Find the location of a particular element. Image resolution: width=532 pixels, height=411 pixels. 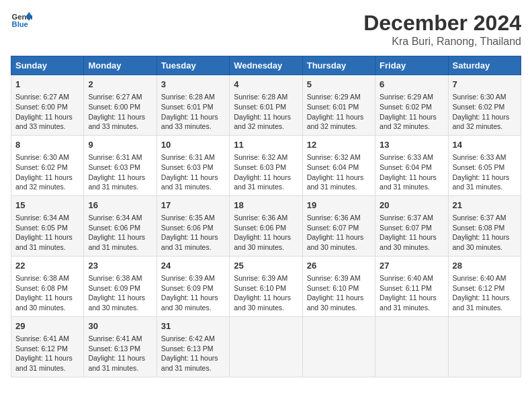

title-area: December 2024 Kra Buri, Ranong, Thailand is located at coordinates (442, 30).